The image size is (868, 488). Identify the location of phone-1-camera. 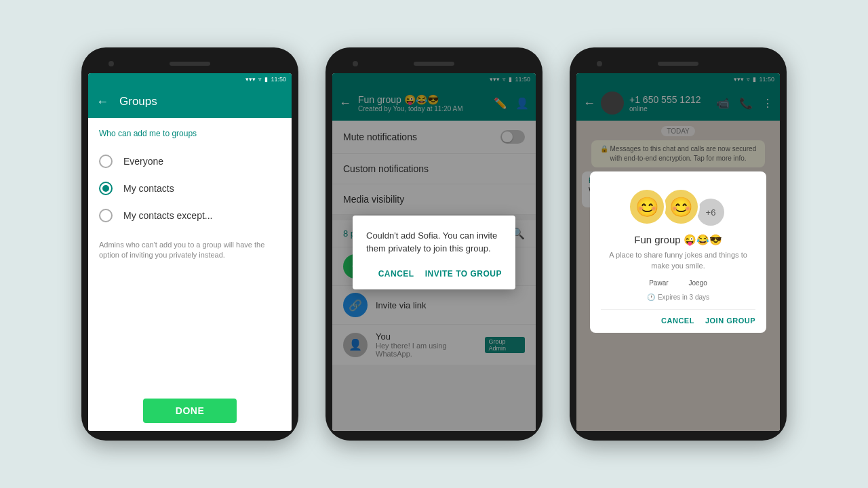
(111, 64).